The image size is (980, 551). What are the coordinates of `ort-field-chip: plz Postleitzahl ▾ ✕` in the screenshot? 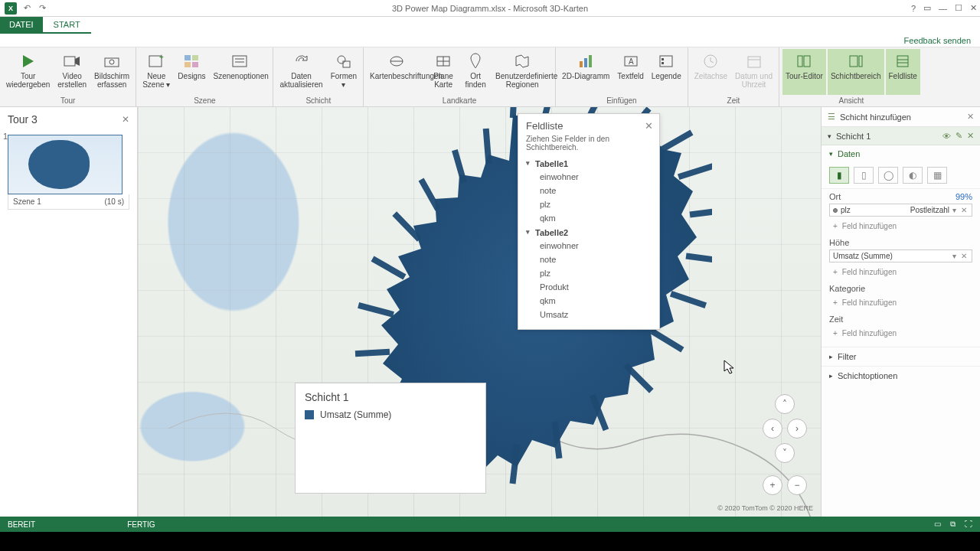 It's located at (900, 210).